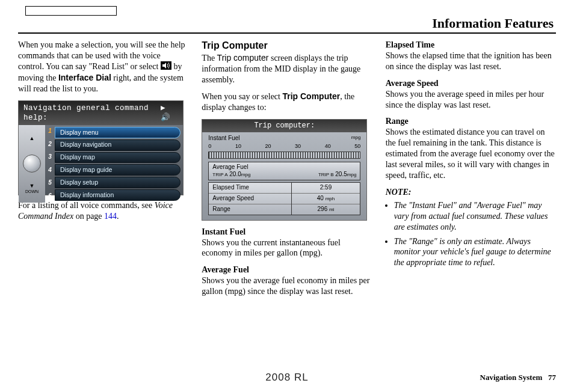 The image size is (574, 392). What do you see at coordinates (250, 209) in the screenshot?
I see `row-label: Range` at bounding box center [250, 209].